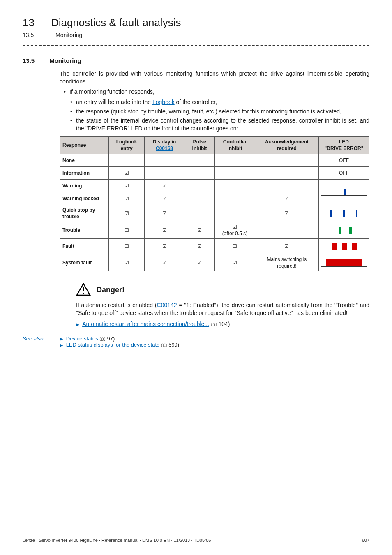 Image resolution: width=392 pixels, height=555 pixels. What do you see at coordinates (119, 339) in the screenshot?
I see `see-also-item: ▶ Device states (🕮 97)` at bounding box center [119, 339].